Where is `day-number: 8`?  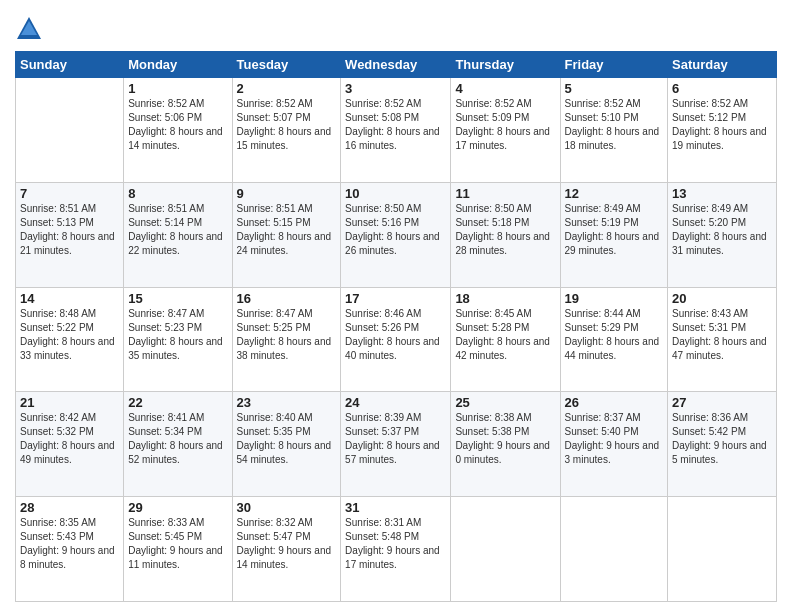 day-number: 8 is located at coordinates (178, 194).